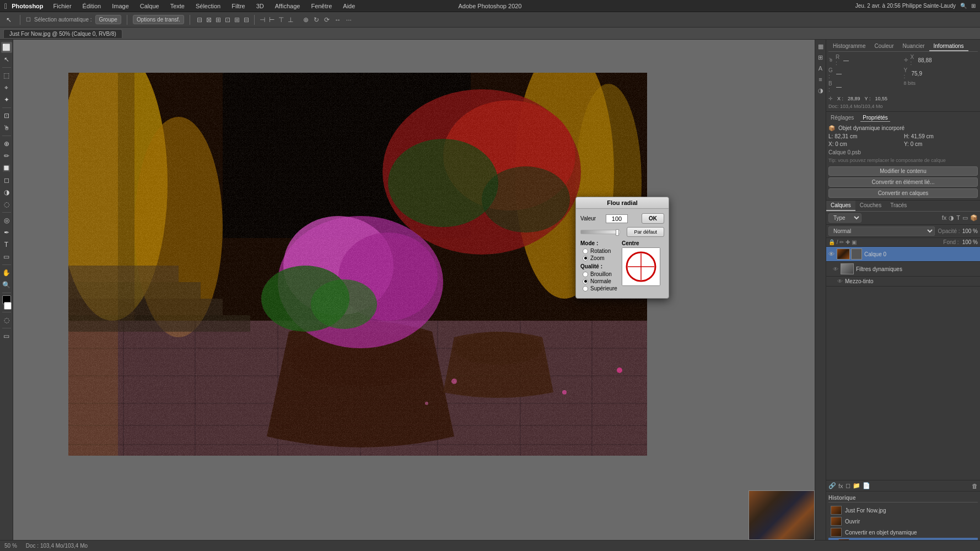 This screenshot has height=551, width=980. Describe the element at coordinates (945, 218) in the screenshot. I see `filter-fx-icon: fx` at that location.